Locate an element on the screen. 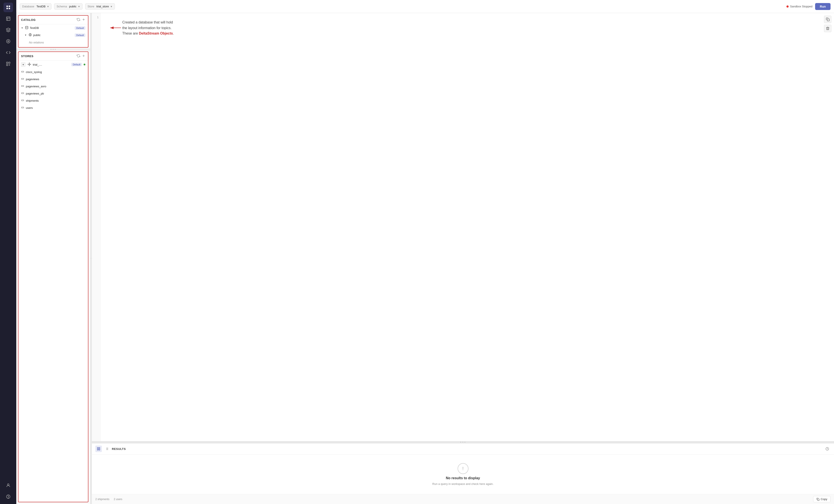 This screenshot has height=504, width=834. run-button: Run is located at coordinates (823, 7).